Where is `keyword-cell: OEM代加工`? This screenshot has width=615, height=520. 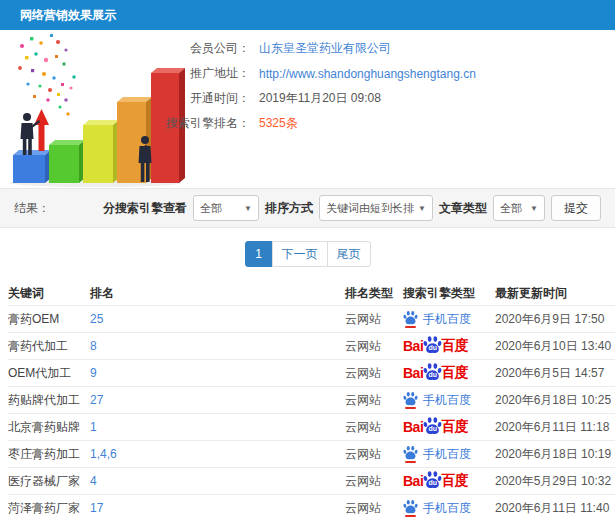
keyword-cell: OEM代加工 is located at coordinates (49, 374).